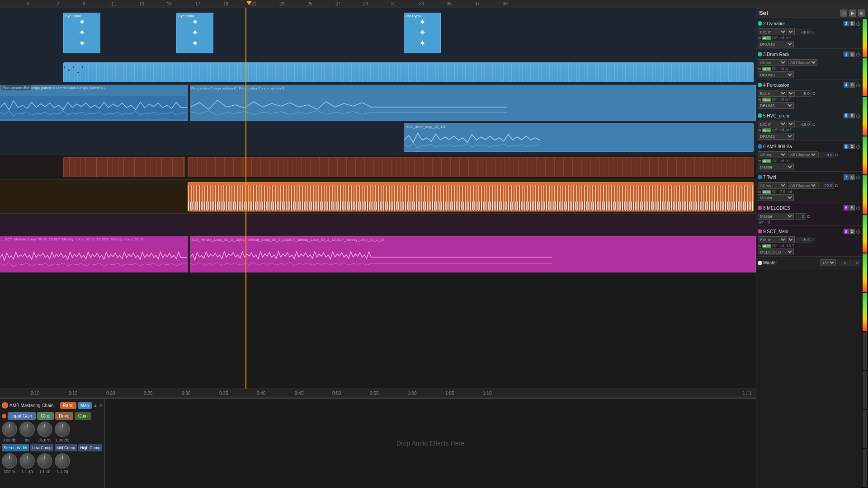  What do you see at coordinates (858, 177) in the screenshot?
I see `ch7-pwr: ⏻` at bounding box center [858, 177].